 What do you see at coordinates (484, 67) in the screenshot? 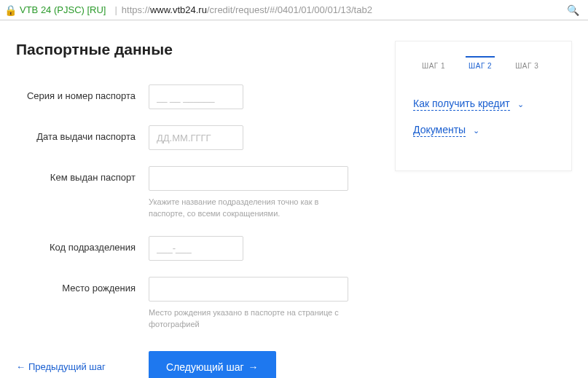
I see `step-indicator: ШАГ 1 ШАГ 2 ШАГ 3` at bounding box center [484, 67].